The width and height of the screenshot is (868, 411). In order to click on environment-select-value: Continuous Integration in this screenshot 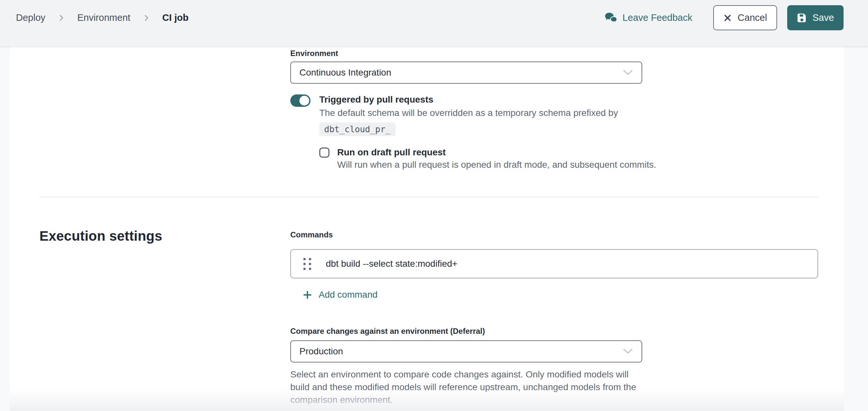, I will do `click(345, 73)`.